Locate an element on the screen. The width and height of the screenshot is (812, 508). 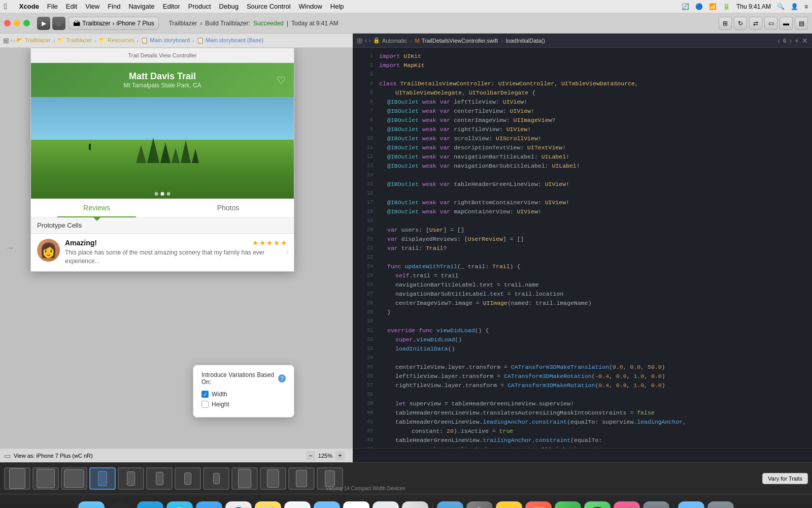
grid-view-button: ⊞ is located at coordinates (725, 23).